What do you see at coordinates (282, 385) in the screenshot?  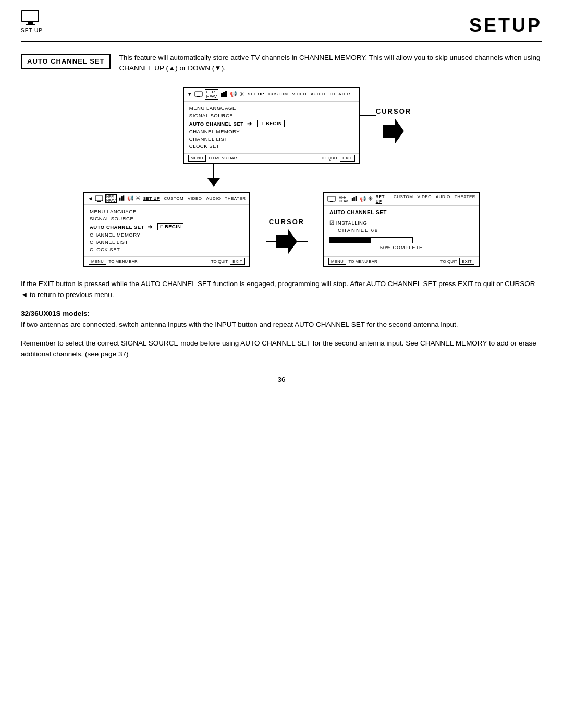 I see `page-number: 36` at bounding box center [282, 385].